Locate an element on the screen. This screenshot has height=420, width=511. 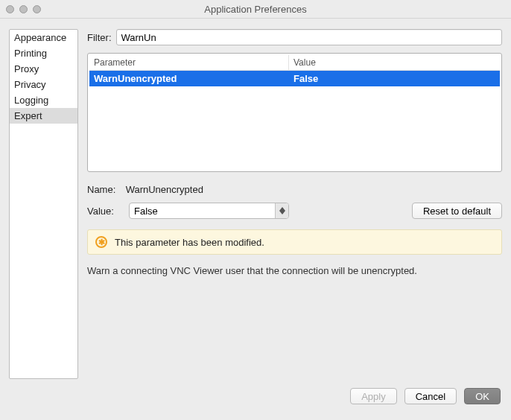
name-label: Name: is located at coordinates (105, 189).